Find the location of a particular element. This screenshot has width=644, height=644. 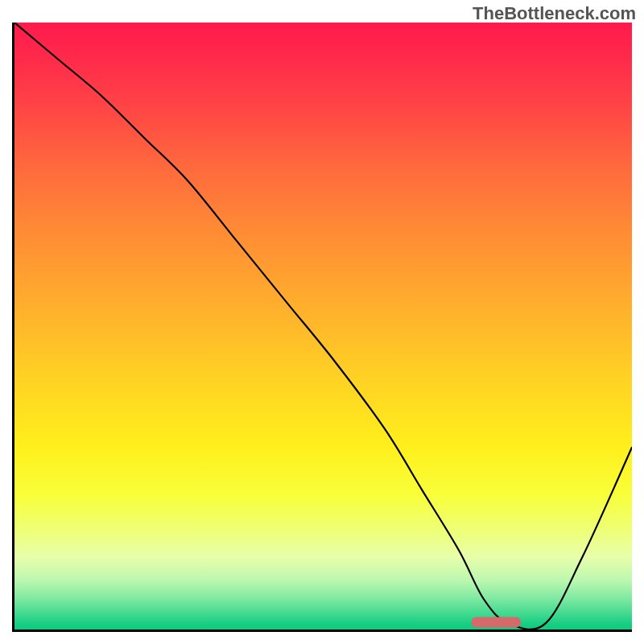

optimal-marker is located at coordinates (496, 621).